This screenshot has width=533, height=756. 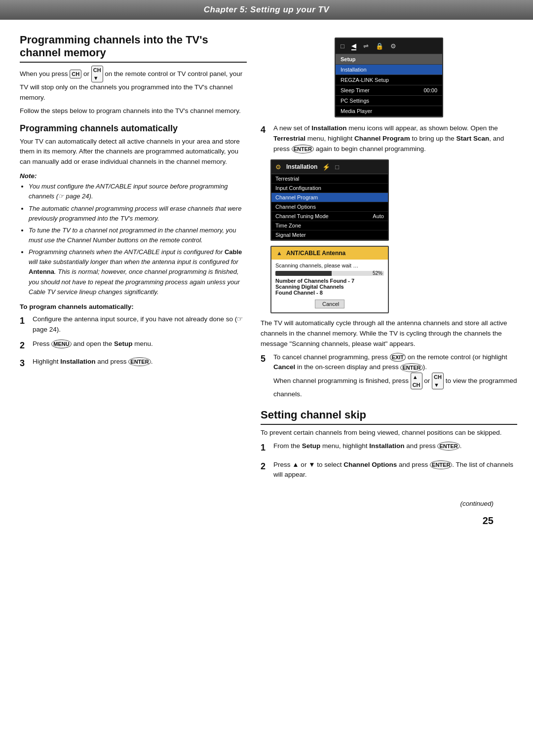 I want to click on skip-step-body-1: From the Setup menu, highlight Installat…, so click(x=395, y=448).